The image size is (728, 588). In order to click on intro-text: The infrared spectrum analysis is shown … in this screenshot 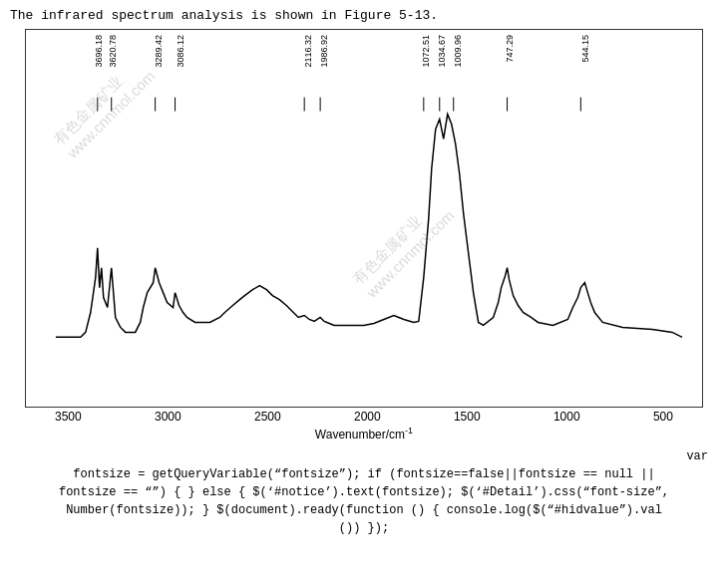, I will do `click(364, 16)`.